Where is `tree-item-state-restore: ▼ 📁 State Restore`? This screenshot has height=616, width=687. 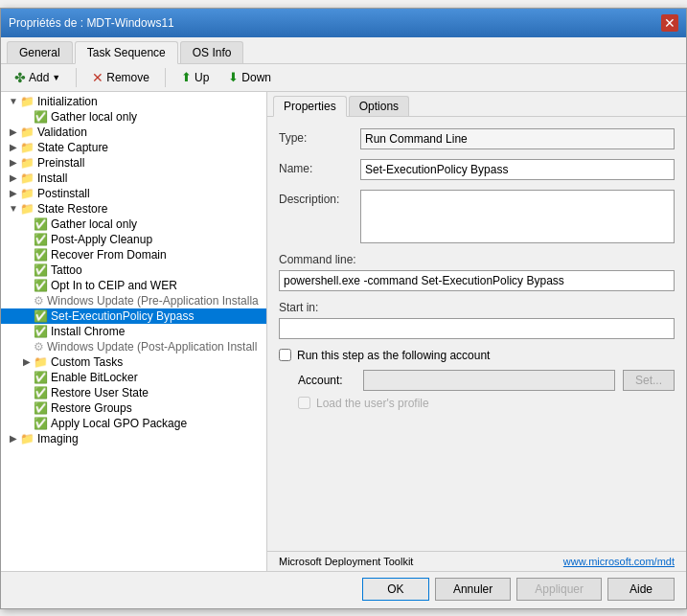
tree-item-state-restore: ▼ 📁 State Restore is located at coordinates (134, 209).